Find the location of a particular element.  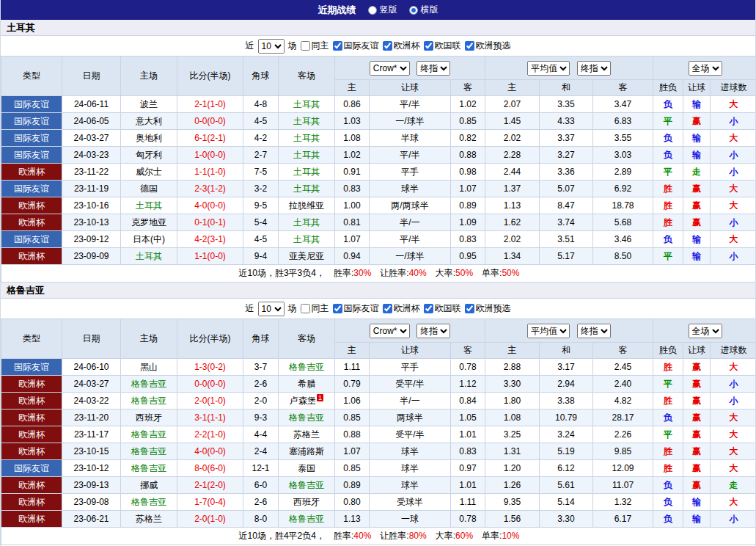

crown-home-odds: 1.07 is located at coordinates (352, 452).